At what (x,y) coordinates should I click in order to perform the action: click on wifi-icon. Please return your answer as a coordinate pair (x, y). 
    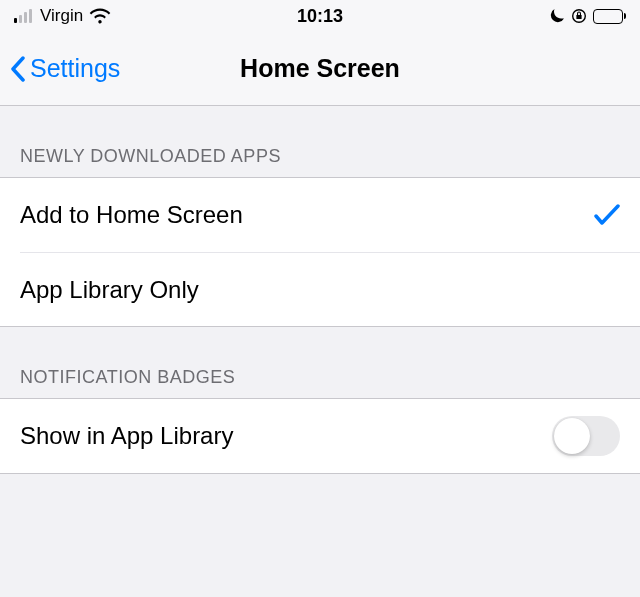
    Looking at the image, I should click on (100, 16).